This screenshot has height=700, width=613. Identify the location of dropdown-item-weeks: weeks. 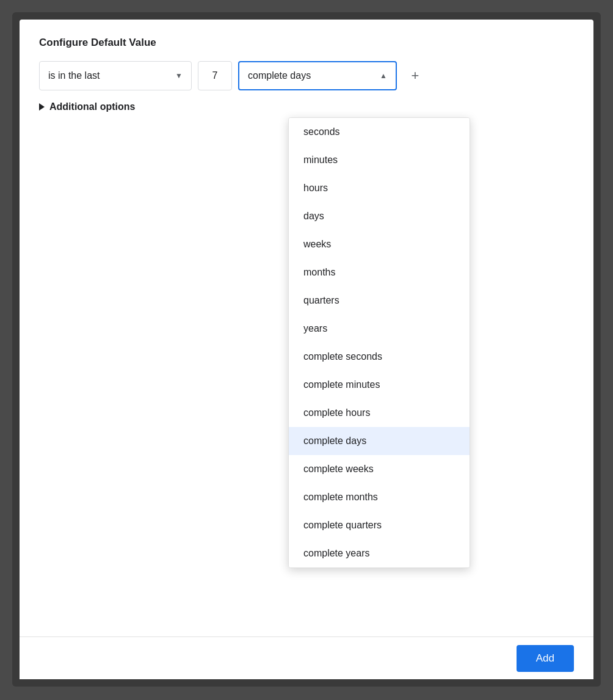
(379, 244).